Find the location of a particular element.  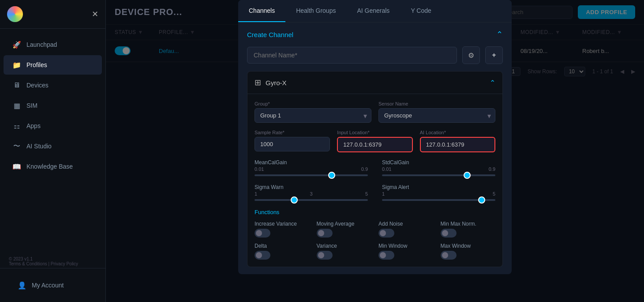

std-cal-gain-min: 0.01 is located at coordinates (386, 169).